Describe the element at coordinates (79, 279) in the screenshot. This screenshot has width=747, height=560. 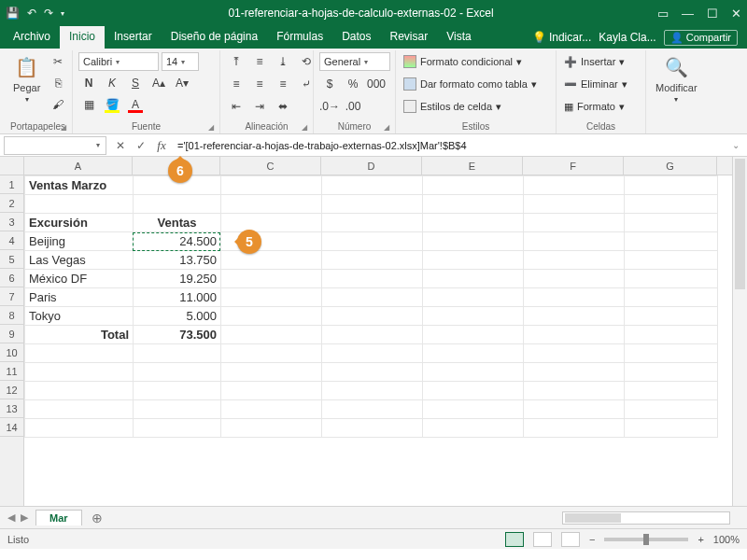
I see `cell-a6: México DF` at that location.